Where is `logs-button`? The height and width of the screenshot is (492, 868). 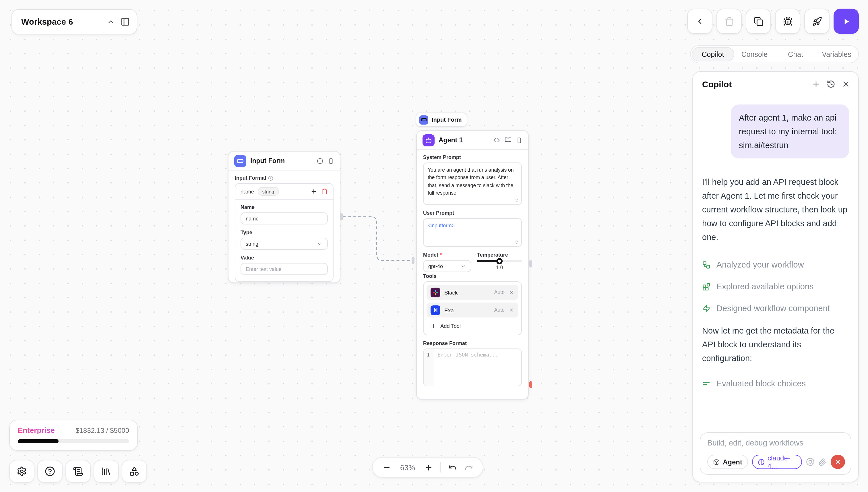
logs-button is located at coordinates (78, 471).